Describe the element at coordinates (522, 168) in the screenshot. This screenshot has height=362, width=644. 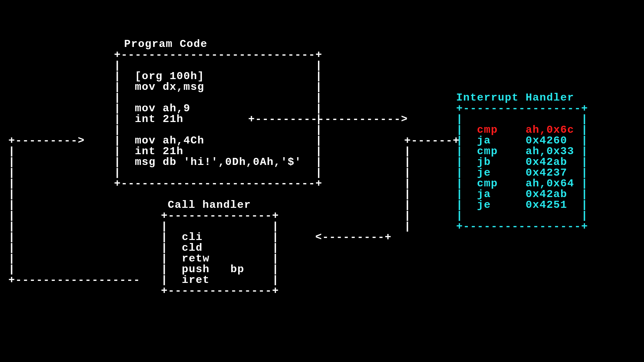
I see `interrupt-rows: | cmp ah,0x6c | | ja 0x4260 | | cmp ah,0…` at that location.